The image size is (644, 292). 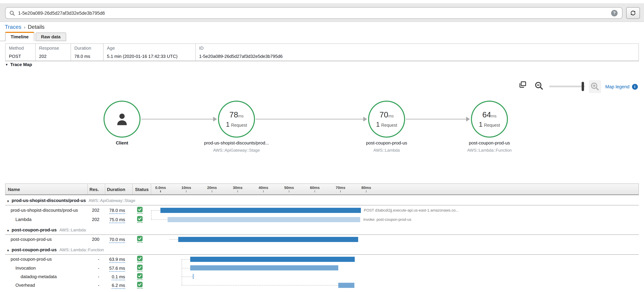 What do you see at coordinates (118, 286) in the screenshot?
I see `row-duration: 6.2 ms` at bounding box center [118, 286].